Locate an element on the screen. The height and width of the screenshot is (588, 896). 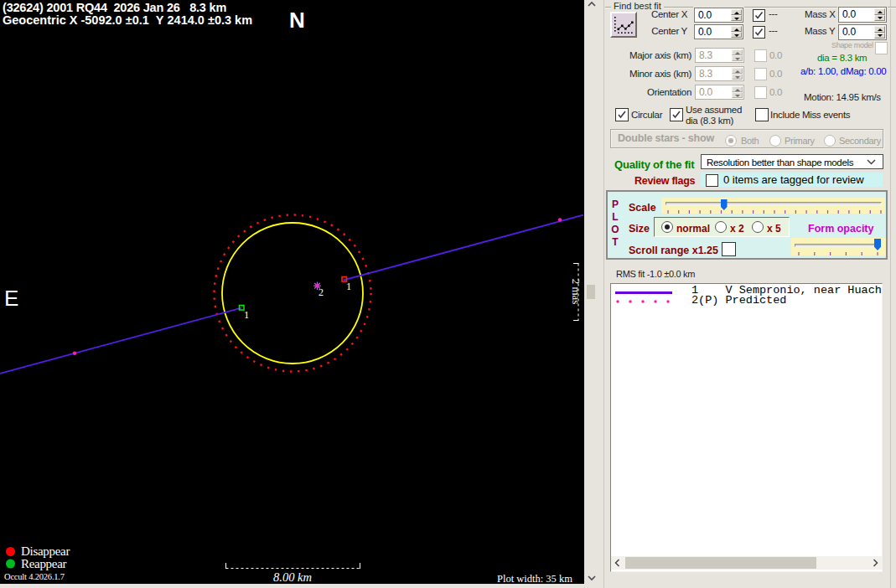
svg-text: Occult 4.2026.1.7 is located at coordinates (34, 576).